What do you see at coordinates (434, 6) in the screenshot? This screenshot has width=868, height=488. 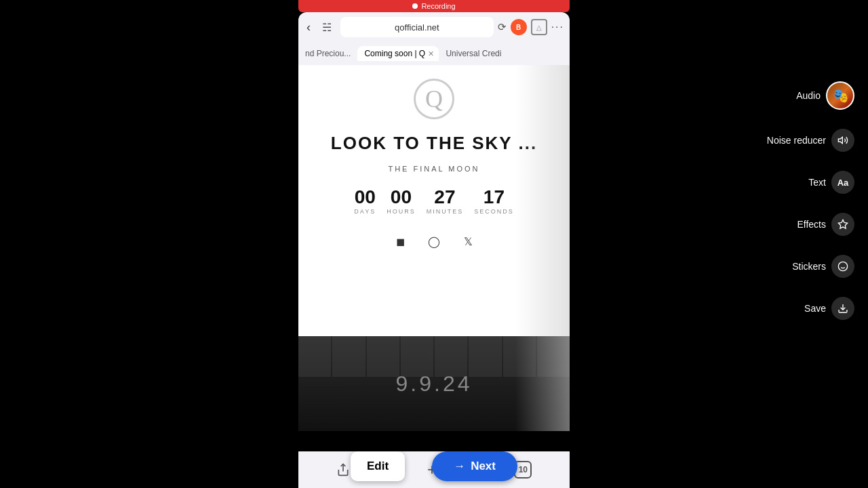 I see `recording-bar: Recording` at bounding box center [434, 6].